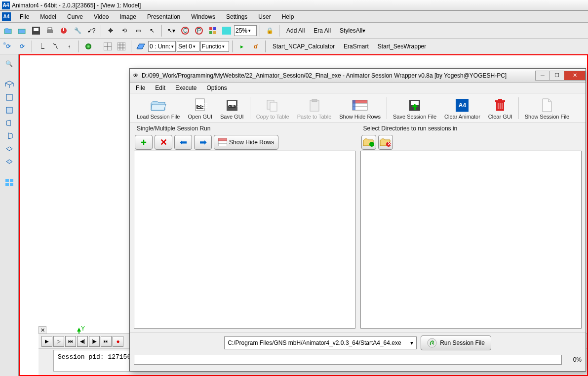 This screenshot has height=376, width=588. Describe the element at coordinates (78, 31) in the screenshot. I see `wrench-icon: 🔧` at that location.